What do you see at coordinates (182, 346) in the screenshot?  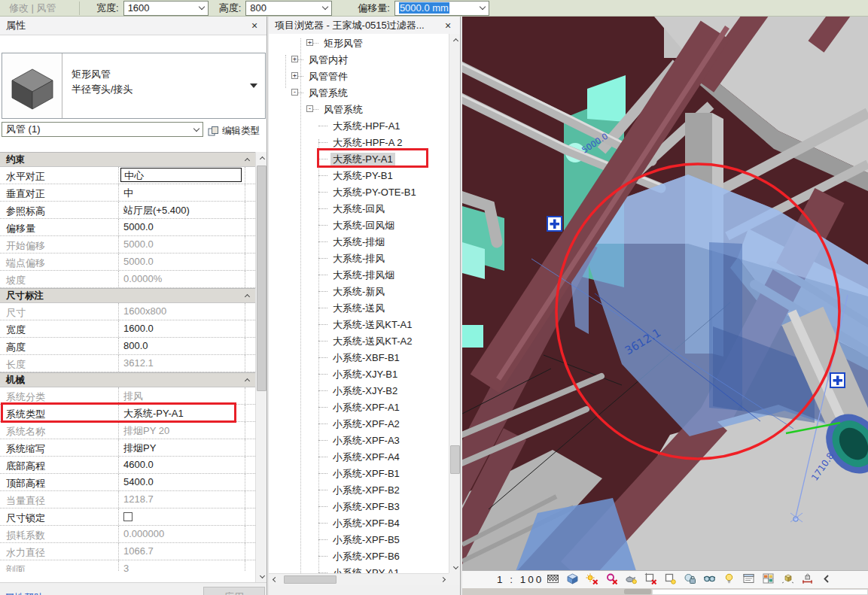 I see `property-value: 800.0` at bounding box center [182, 346].